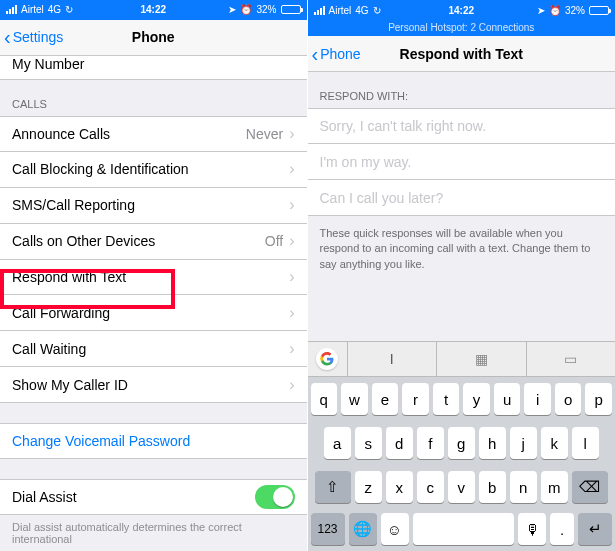  What do you see at coordinates (400, 487) in the screenshot?
I see `key-x: x` at bounding box center [400, 487].